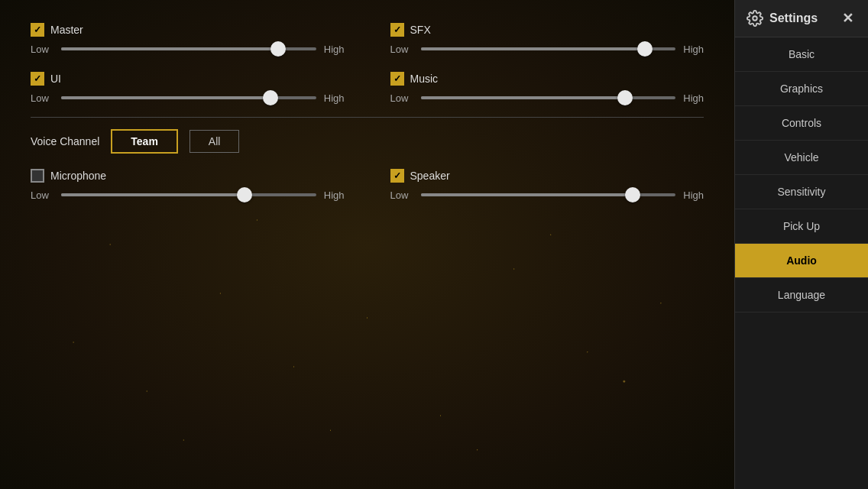  I want to click on music-high-label: High, so click(694, 98).